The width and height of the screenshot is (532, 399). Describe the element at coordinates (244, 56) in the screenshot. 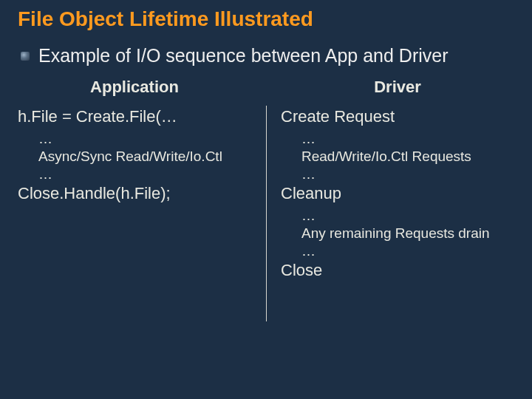

I see `bullet-text: Example of I/O sequence between App and …` at that location.